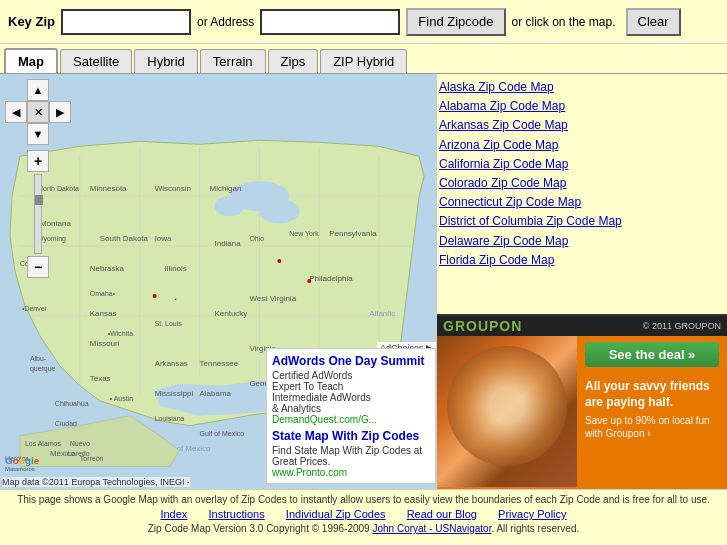 This screenshot has height=545, width=727. What do you see at coordinates (38, 112) in the screenshot?
I see `navigation-cross: ▲ ◀ ✕ ▶ ▼` at bounding box center [38, 112].